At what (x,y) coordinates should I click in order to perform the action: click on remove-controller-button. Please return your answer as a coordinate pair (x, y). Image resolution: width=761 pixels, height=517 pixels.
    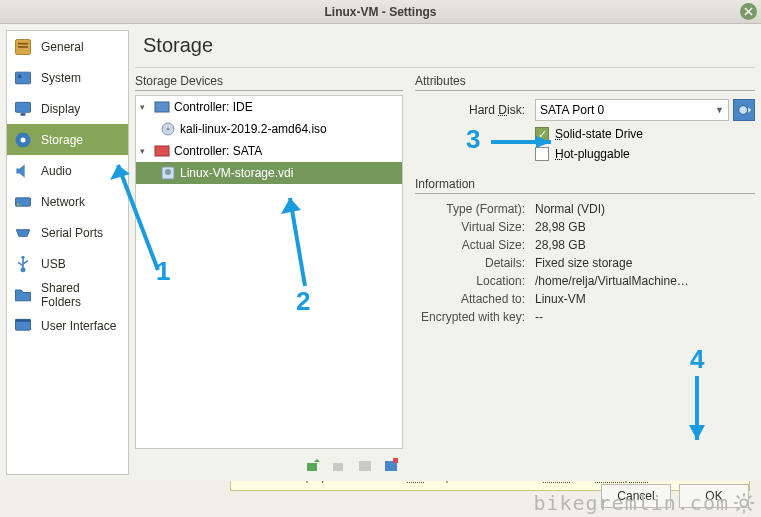
    Looking at the image, I should click on (339, 465).